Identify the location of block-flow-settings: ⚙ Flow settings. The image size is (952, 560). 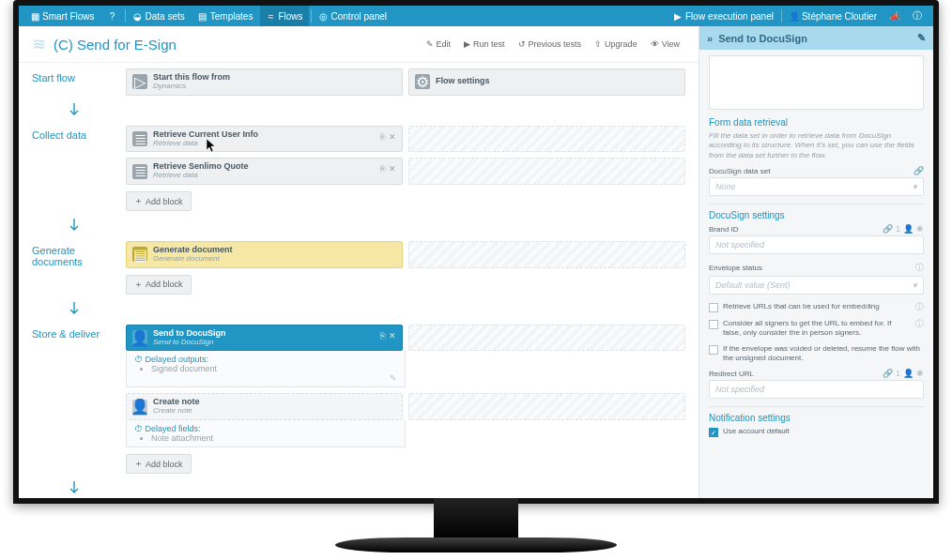
(546, 83).